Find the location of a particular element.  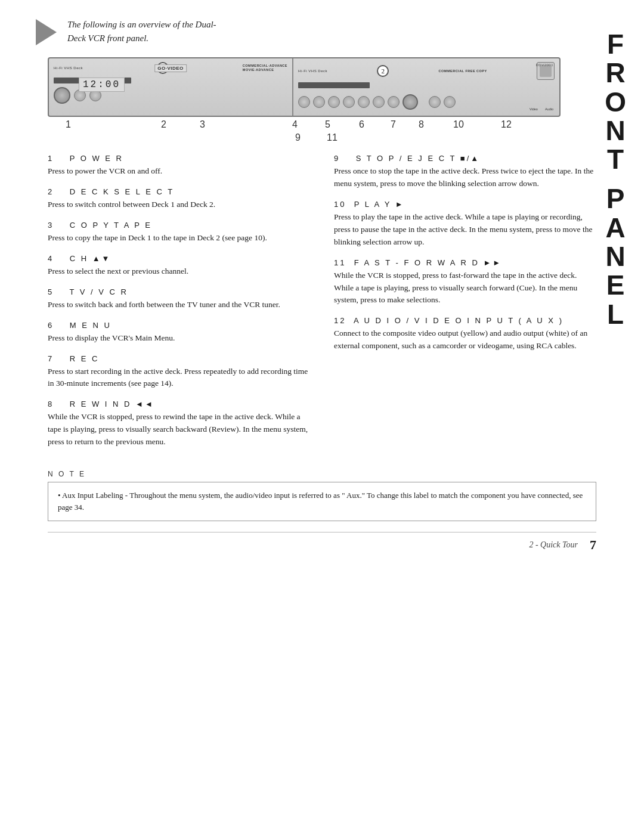

vcr-diagram: Hi-Fi VHS Deck 1 COMMERCIAL·ADVANCE MOVI… is located at coordinates (304, 87).